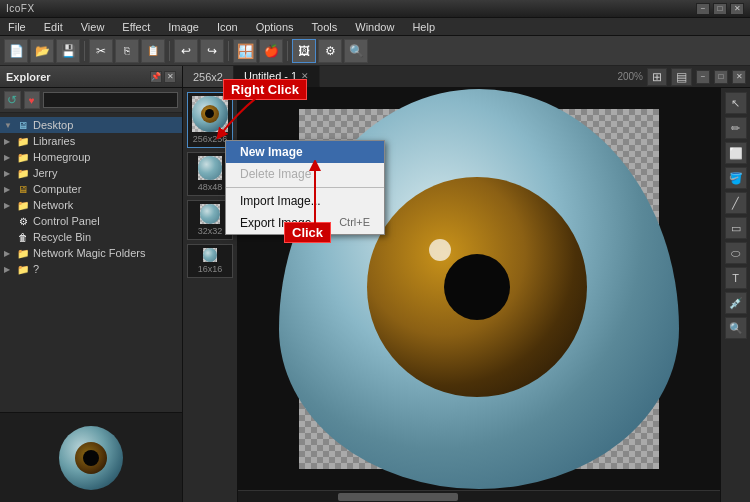  Describe the element at coordinates (210, 261) in the screenshot. I see `size-item-16: 16x16` at that location.